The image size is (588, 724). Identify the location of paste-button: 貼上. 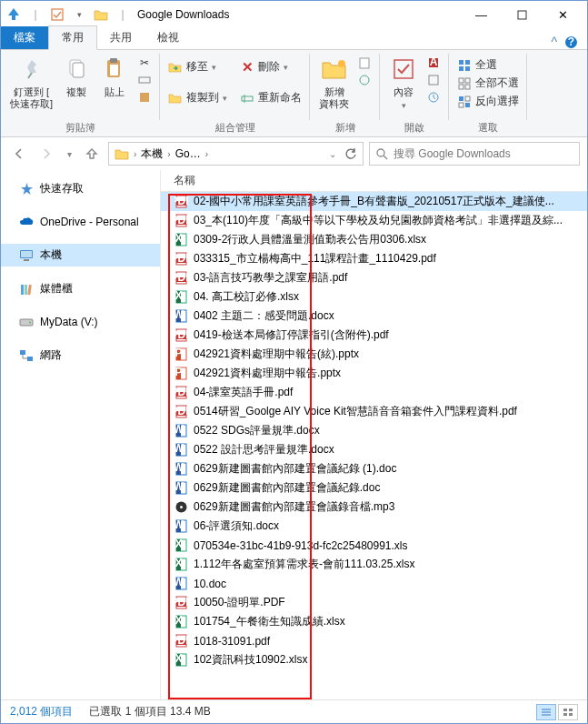
(115, 76).